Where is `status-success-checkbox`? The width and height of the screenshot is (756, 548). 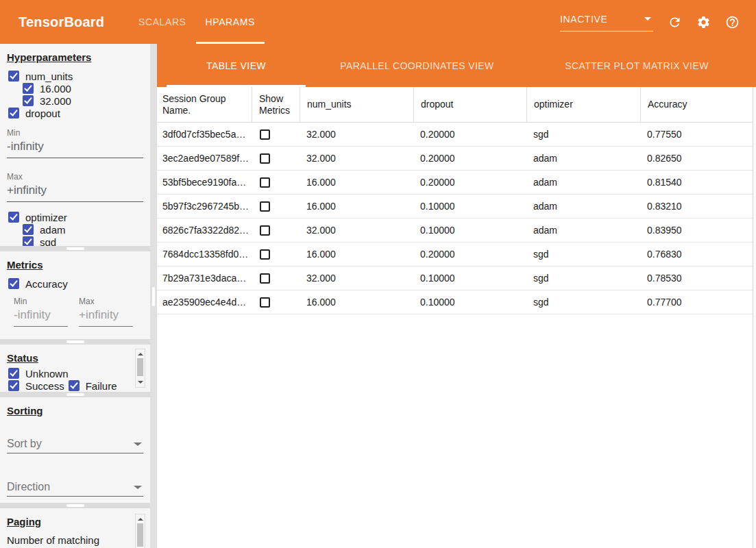
status-success-checkbox is located at coordinates (14, 386).